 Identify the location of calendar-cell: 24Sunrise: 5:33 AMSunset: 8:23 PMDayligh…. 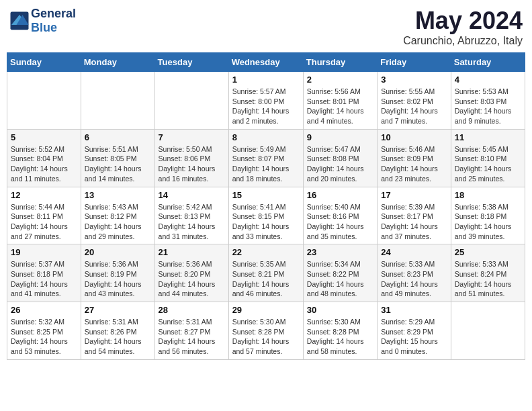
(414, 273).